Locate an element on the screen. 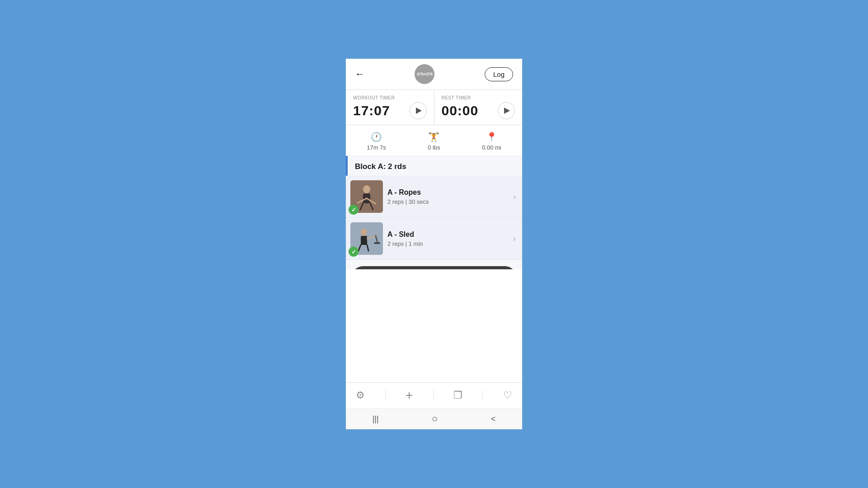 The width and height of the screenshot is (868, 488). add-icon: + is located at coordinates (409, 395).